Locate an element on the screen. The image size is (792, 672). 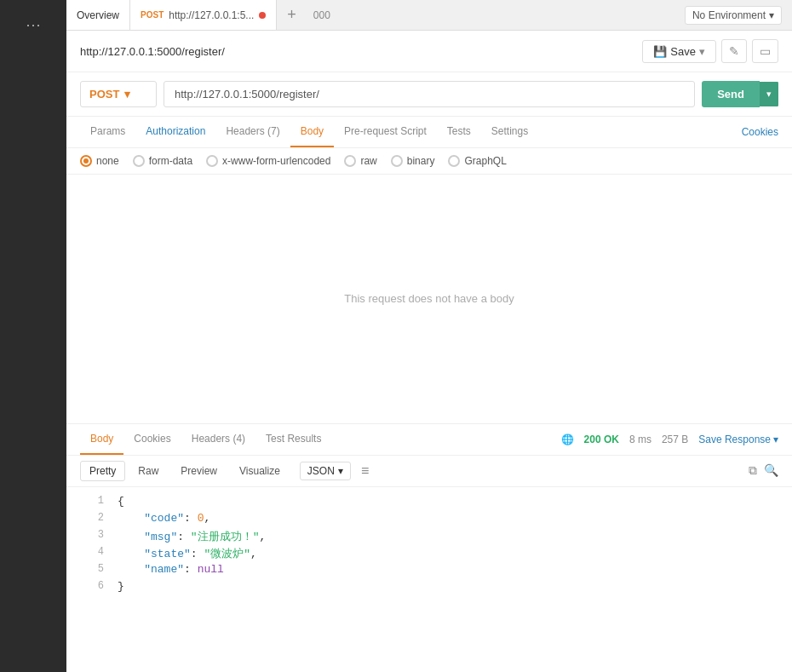
json-format-arrow: ▾ is located at coordinates (341, 471).